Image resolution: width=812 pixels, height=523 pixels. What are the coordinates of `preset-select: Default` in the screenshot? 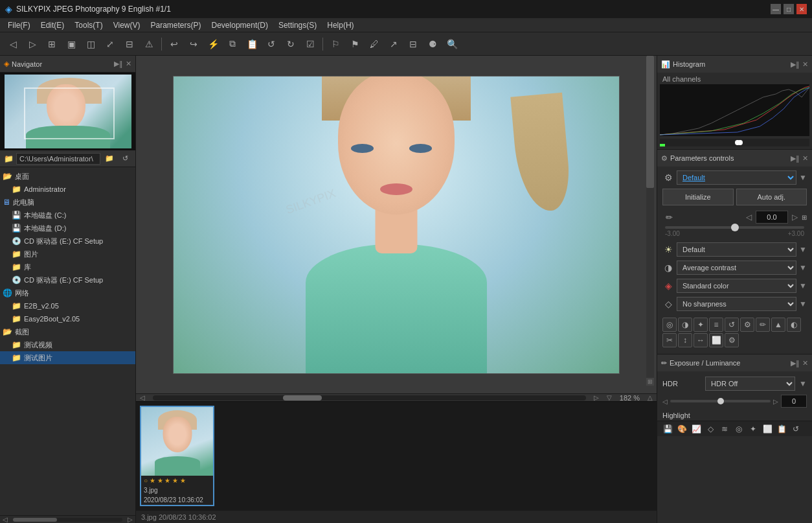 It's located at (737, 178).